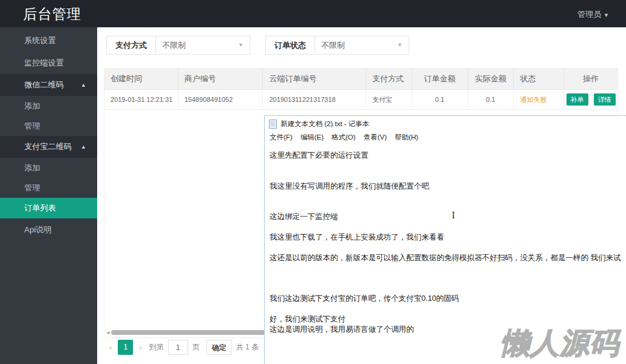 This screenshot has width=626, height=364. I want to click on goto-label: 到第, so click(157, 347).